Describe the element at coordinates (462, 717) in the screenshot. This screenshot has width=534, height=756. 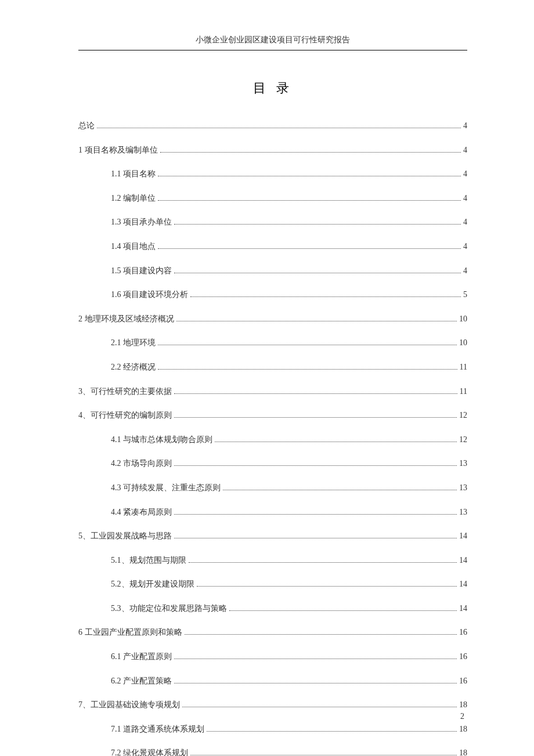
I see `page-number: 2` at that location.